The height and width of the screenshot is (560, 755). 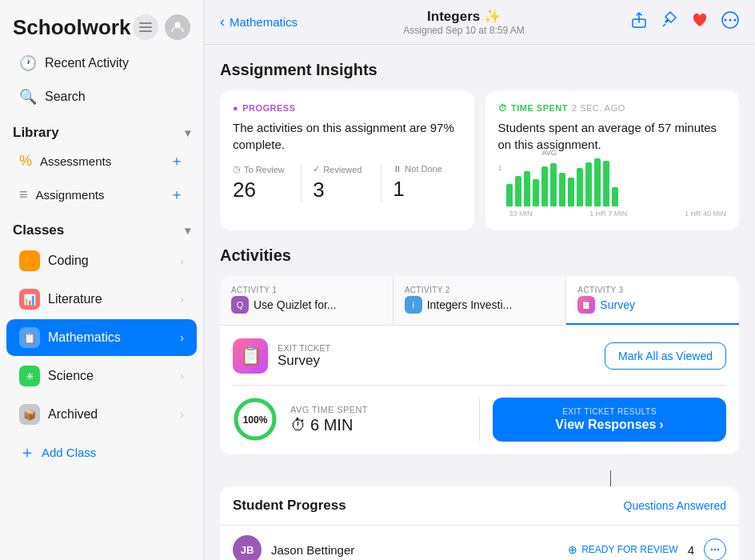 I want to click on classes-section-header: Classes ▾, so click(x=102, y=226).